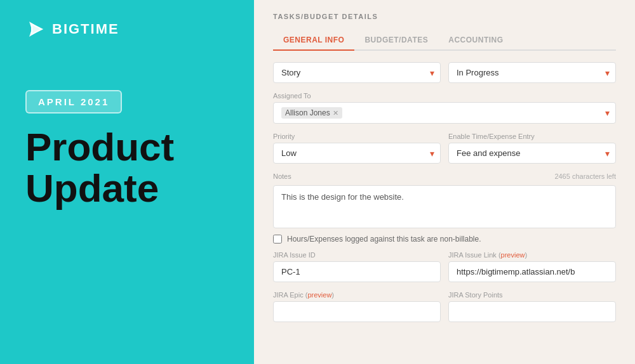 The width and height of the screenshot is (635, 364). I want to click on billable-checkbox-label: Hours/Expenses logged against this task …, so click(384, 239).